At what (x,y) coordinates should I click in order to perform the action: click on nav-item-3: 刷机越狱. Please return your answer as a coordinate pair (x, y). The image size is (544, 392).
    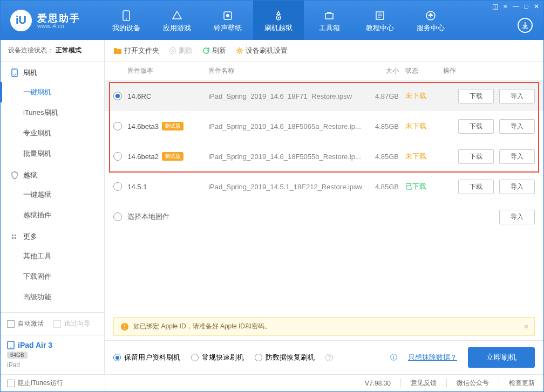
    Looking at the image, I should click on (278, 20).